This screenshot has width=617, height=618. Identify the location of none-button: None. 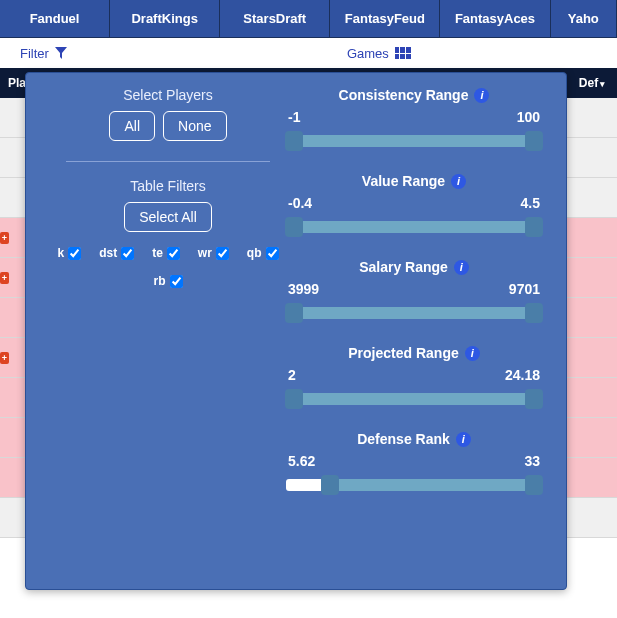
(194, 126).